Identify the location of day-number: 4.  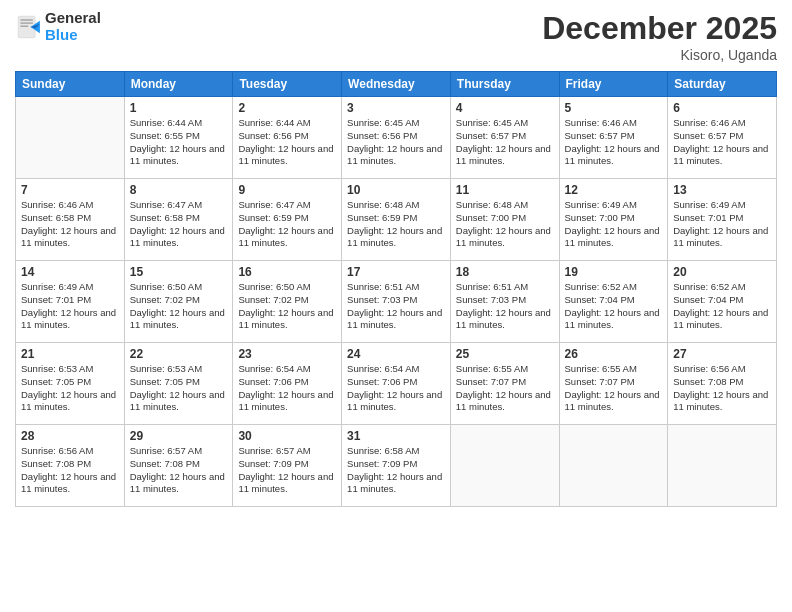
(505, 108).